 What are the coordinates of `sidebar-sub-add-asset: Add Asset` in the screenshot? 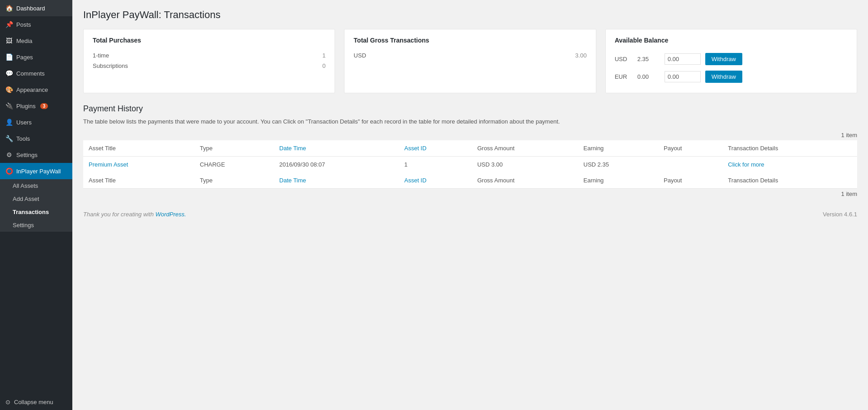 It's located at (36, 199).